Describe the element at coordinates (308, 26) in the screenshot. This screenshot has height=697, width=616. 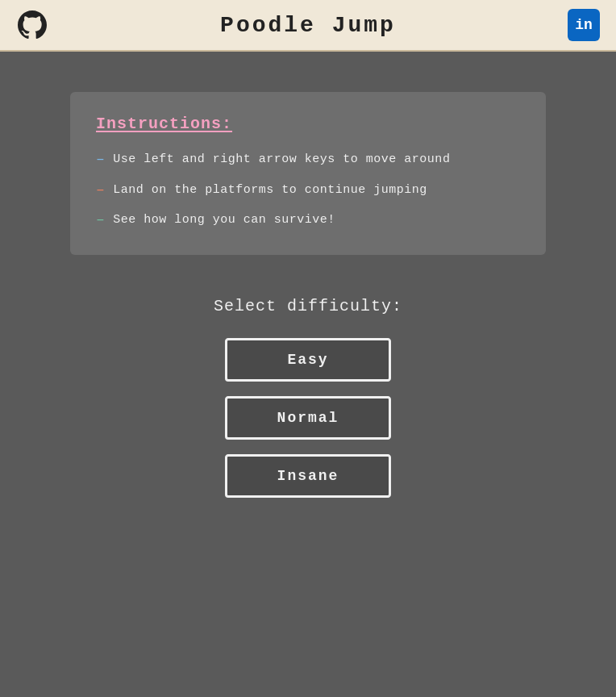
I see `header: Poodle Jump in` at that location.